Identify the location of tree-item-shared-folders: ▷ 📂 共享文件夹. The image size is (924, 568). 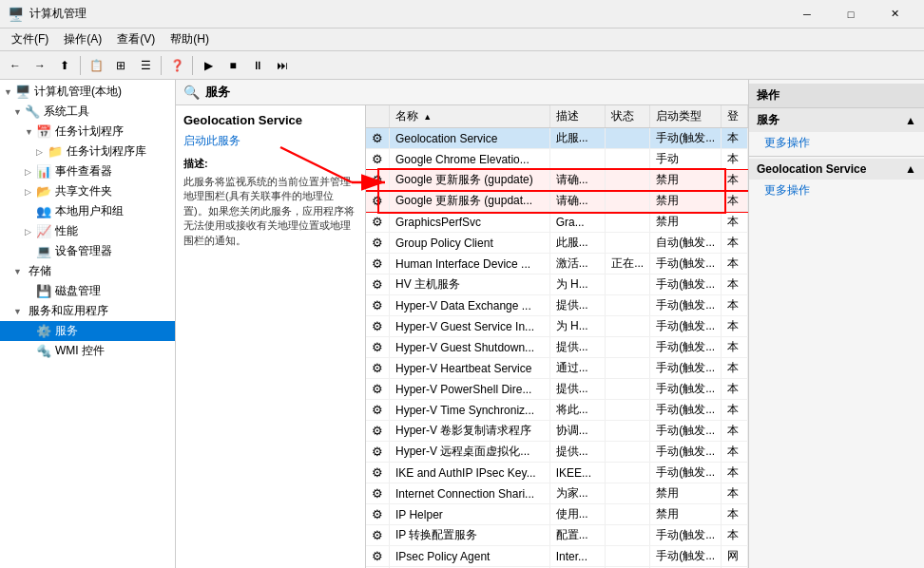
(87, 192).